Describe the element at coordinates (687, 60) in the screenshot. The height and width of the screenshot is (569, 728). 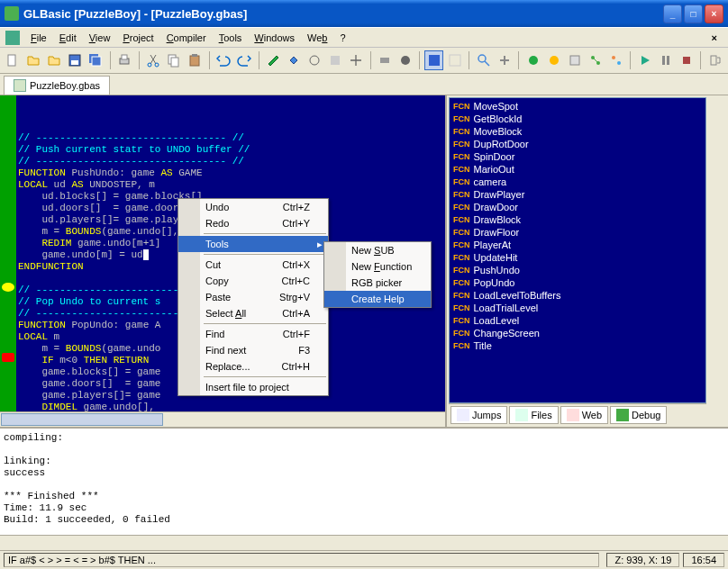
I see `stop-icon` at that location.